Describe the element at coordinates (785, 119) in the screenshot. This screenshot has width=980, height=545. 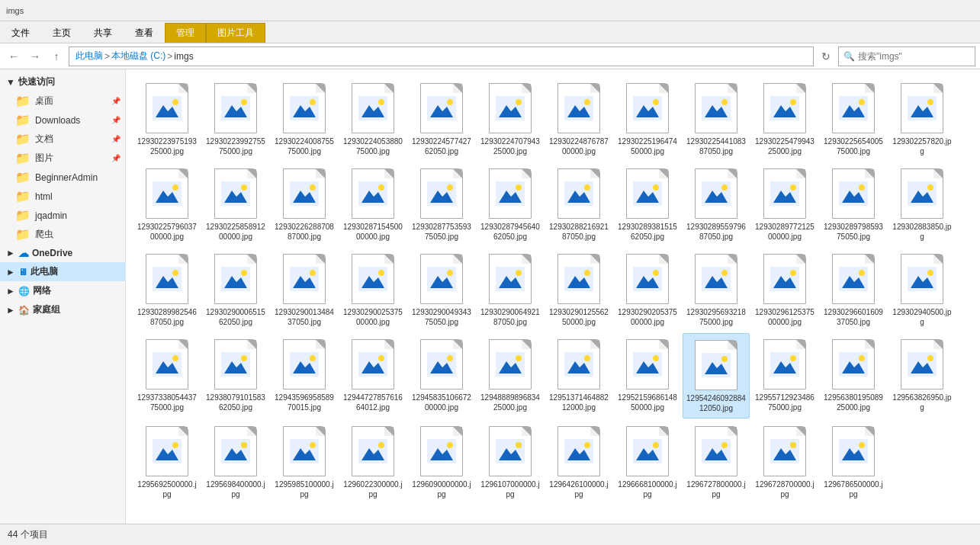
I see `list-item: 1293022547994325000.jpg` at that location.